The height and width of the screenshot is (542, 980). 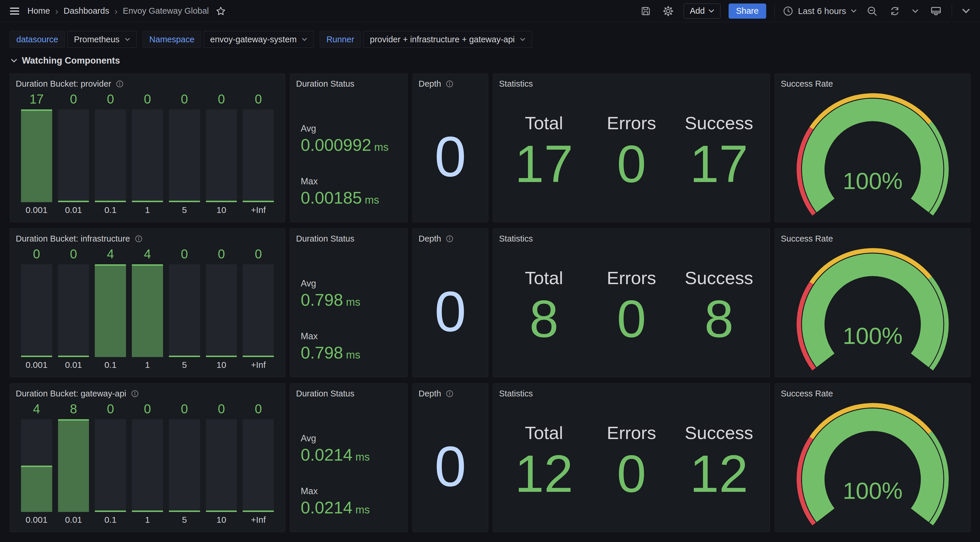 What do you see at coordinates (442, 40) in the screenshot?
I see `variable-value: provider + infrastructure + gateway-api` at bounding box center [442, 40].